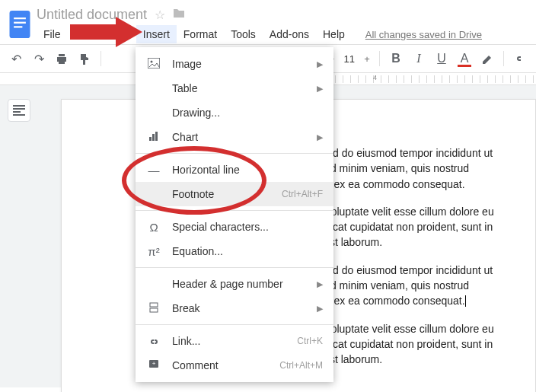 Image resolution: width=536 pixels, height=392 pixels. Describe the element at coordinates (289, 34) in the screenshot. I see `menu-addons: Add-ons` at that location.